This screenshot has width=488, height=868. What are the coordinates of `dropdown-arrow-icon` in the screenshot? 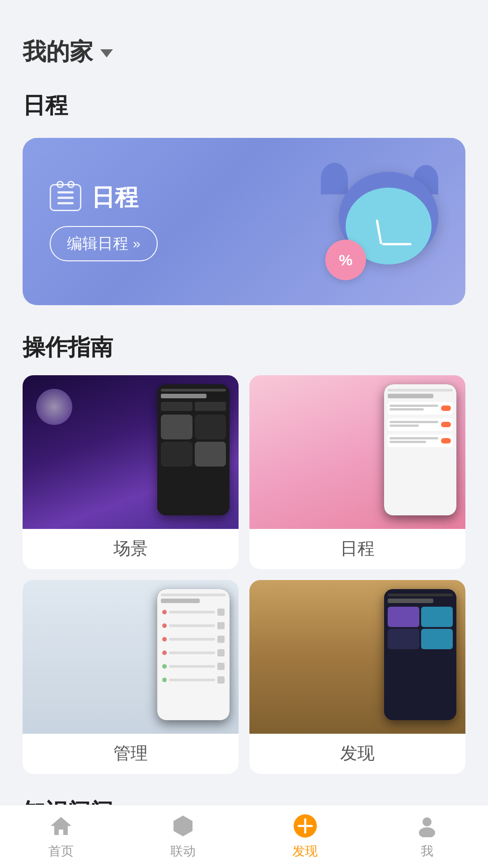 It's located at (107, 53).